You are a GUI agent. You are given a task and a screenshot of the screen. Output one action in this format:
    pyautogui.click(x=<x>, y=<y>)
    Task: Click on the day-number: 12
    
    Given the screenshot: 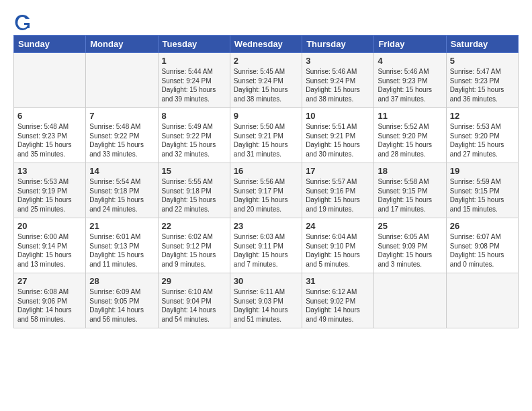 What is the action you would take?
    pyautogui.click(x=482, y=116)
    